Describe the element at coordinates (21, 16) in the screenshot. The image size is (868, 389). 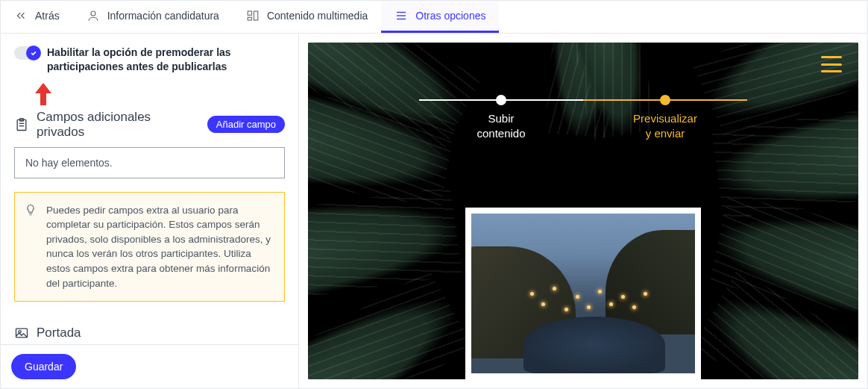
I see `chevrons-left-icon` at that location.